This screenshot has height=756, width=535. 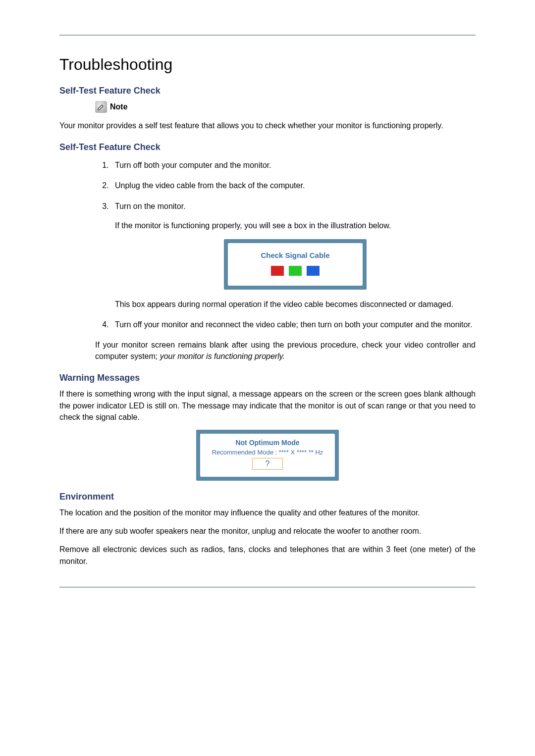 What do you see at coordinates (295, 264) in the screenshot?
I see `osd-frame: Check Signal Cable` at bounding box center [295, 264].